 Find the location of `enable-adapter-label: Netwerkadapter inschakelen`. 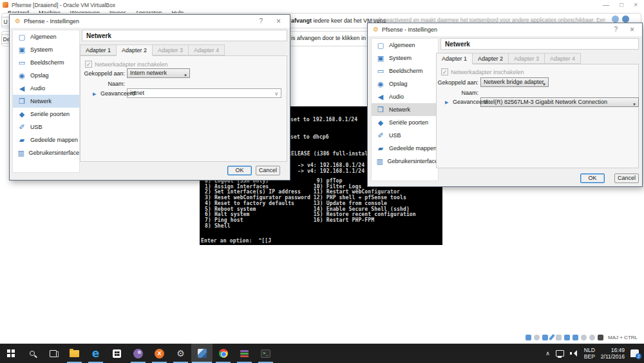

enable-adapter-label: Netwerkadapter inschakelen is located at coordinates (131, 64).